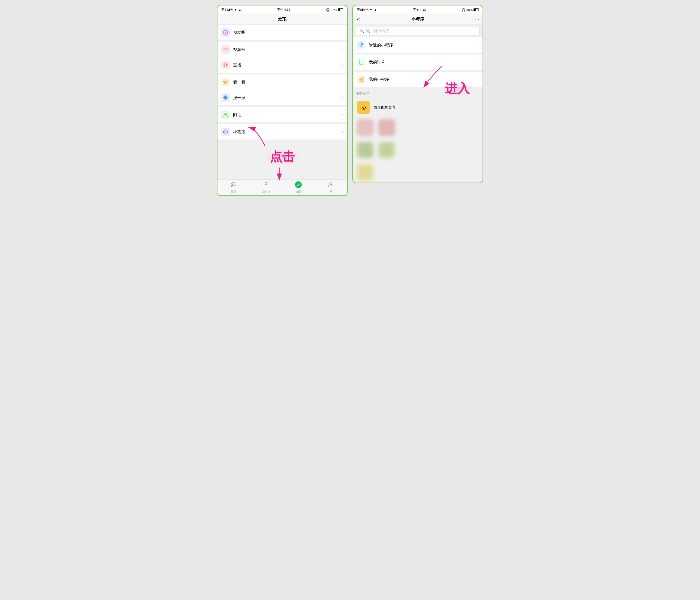 The width and height of the screenshot is (700, 600). I want to click on tab-faxian-label: 发现, so click(298, 192).